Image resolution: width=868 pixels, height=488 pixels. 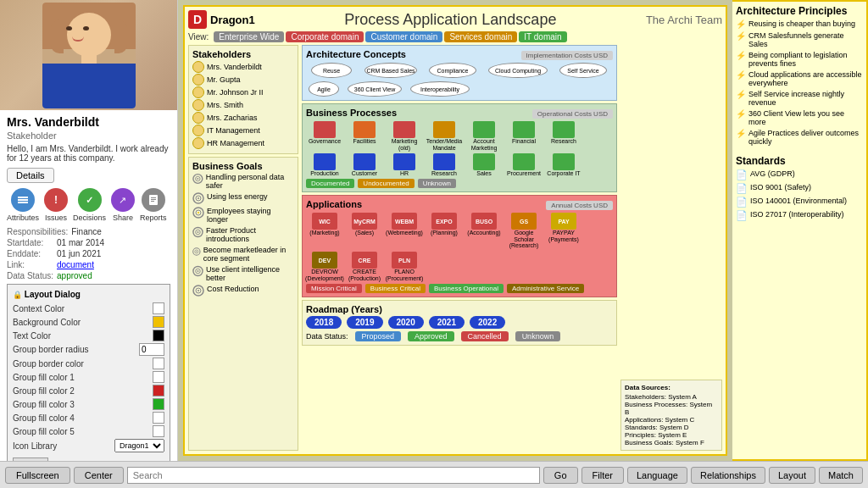 What do you see at coordinates (88, 322) in the screenshot?
I see `bg-color-row: Background Color` at bounding box center [88, 322].